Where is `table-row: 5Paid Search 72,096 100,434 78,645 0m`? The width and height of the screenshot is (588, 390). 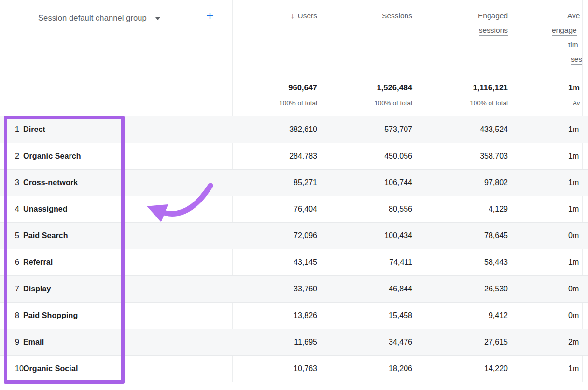
table-row: 5Paid Search 72,096 100,434 78,645 0m is located at coordinates (294, 236).